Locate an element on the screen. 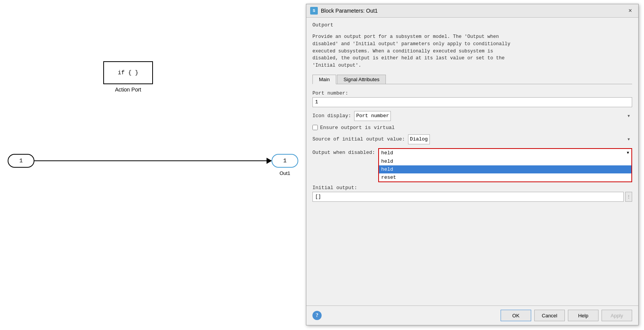  out-block-label: Out1 is located at coordinates (285, 173).